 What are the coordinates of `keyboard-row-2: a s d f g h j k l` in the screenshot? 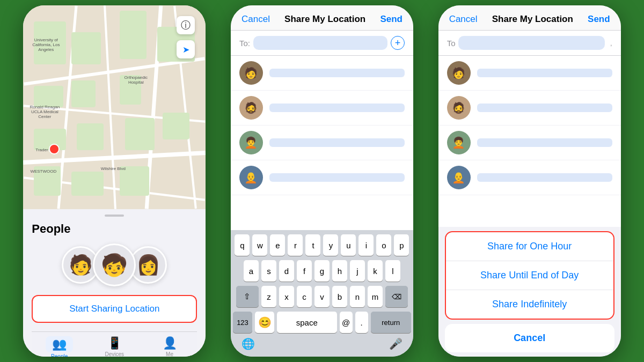 It's located at (322, 271).